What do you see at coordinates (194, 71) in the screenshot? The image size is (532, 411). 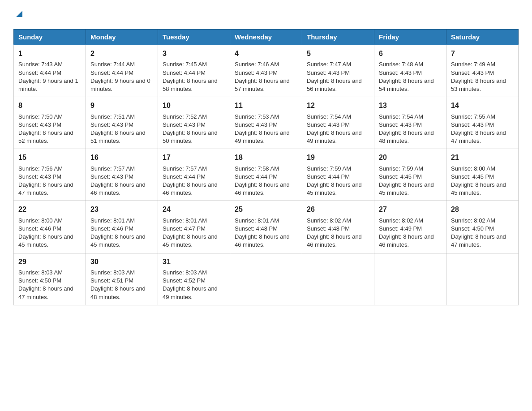 I see `calendar-cell: 3Sunrise: 7:45 AMSunset: 4:44 PMDaylight…` at bounding box center [194, 71].